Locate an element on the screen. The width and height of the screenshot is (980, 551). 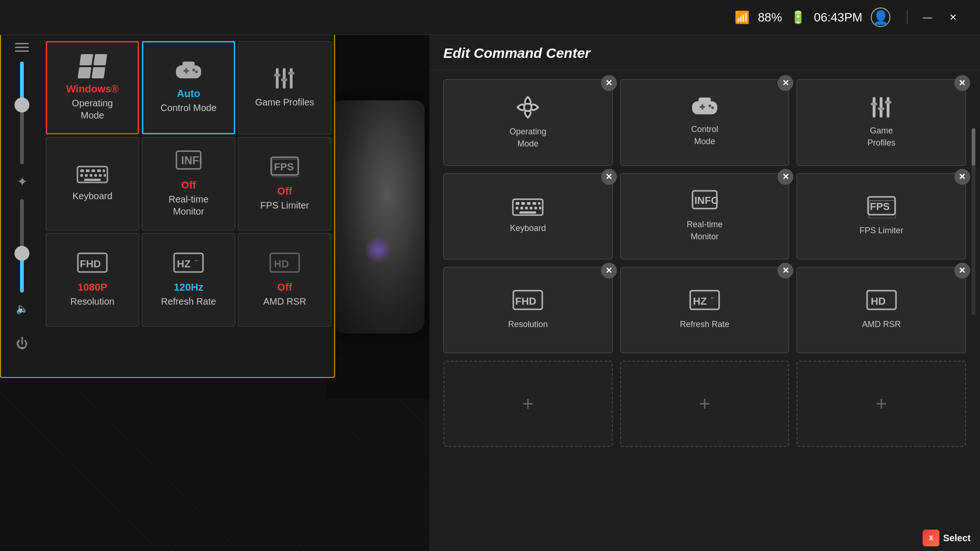
edit-sliders-icon is located at coordinates (882, 108).